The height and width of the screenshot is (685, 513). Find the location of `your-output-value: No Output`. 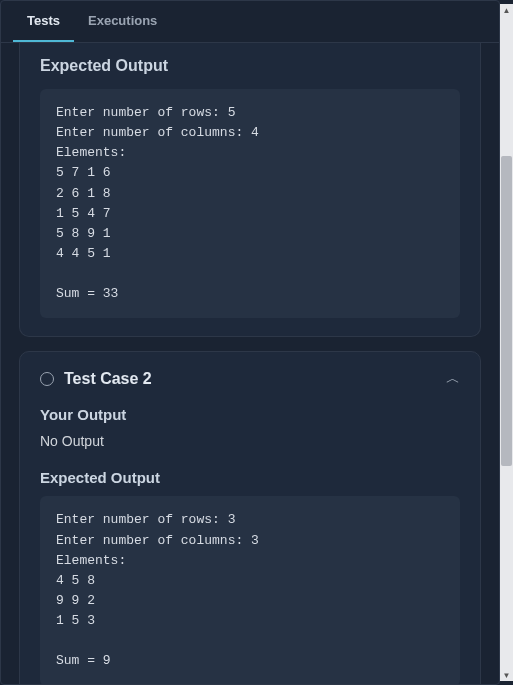

your-output-value: No Output is located at coordinates (250, 441).